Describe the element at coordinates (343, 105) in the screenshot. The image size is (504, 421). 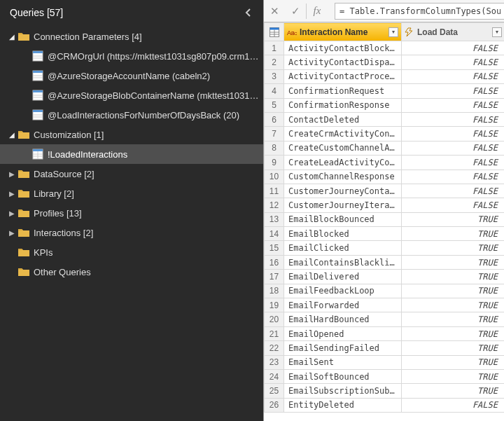
I see `cell-interaction-name: ConfirmationResponse` at that location.